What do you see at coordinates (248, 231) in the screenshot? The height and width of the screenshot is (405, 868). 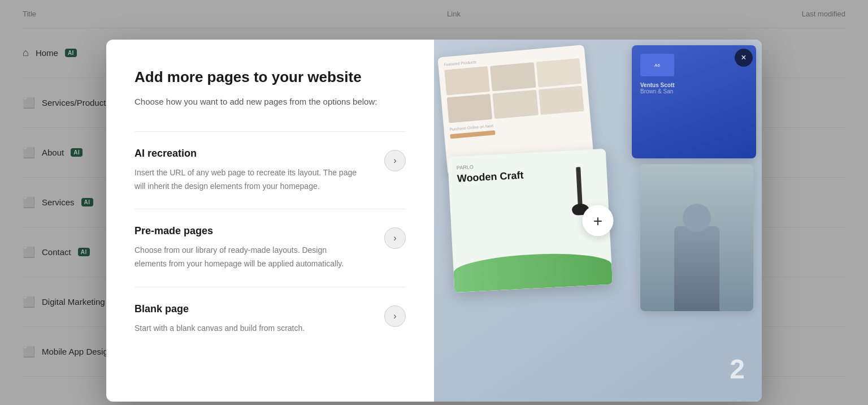 I see `option-title: Pre-made pages` at bounding box center [248, 231].